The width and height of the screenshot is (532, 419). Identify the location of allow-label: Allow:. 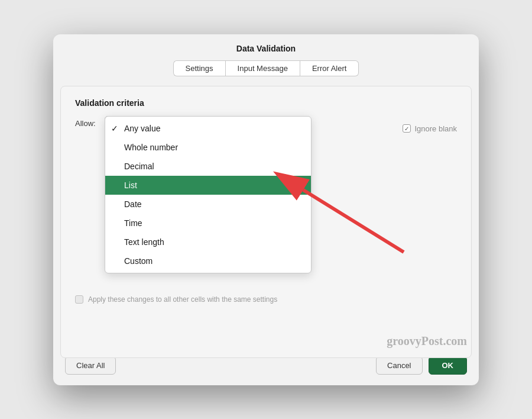
(90, 123).